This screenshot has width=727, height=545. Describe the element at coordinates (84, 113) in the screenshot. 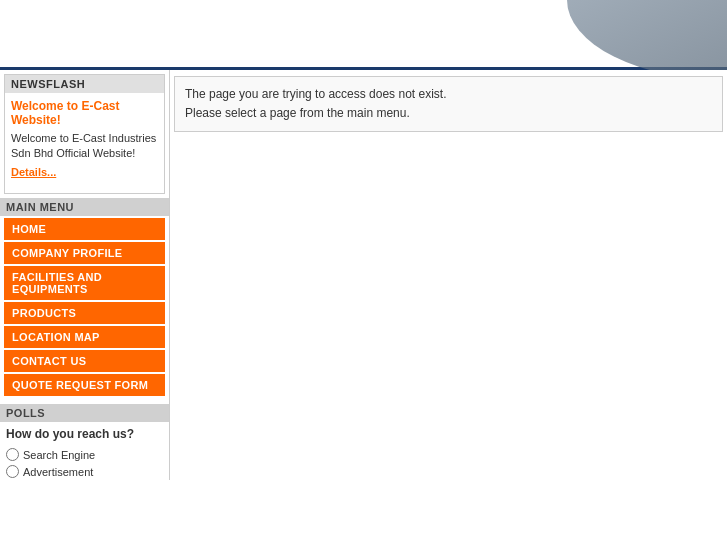

I see `newsflash-title: Welcome to E-Cast Website!` at that location.